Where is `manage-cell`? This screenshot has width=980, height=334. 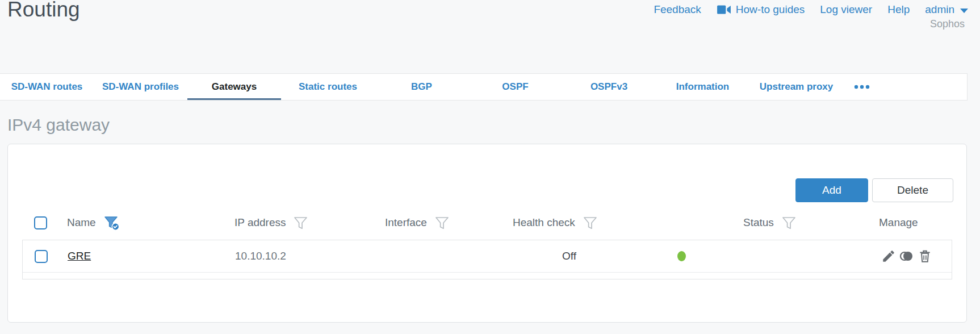
manage-cell is located at coordinates (915, 256).